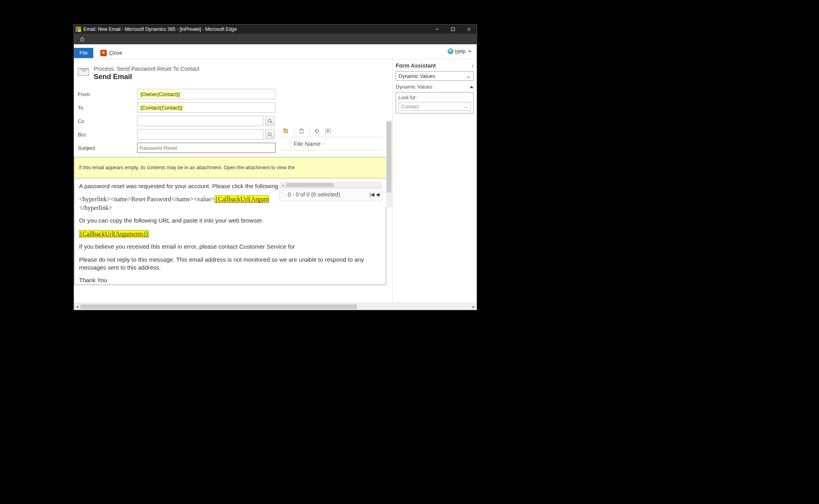 The height and width of the screenshot is (504, 819). What do you see at coordinates (84, 53) in the screenshot?
I see `file-button: File` at bounding box center [84, 53].